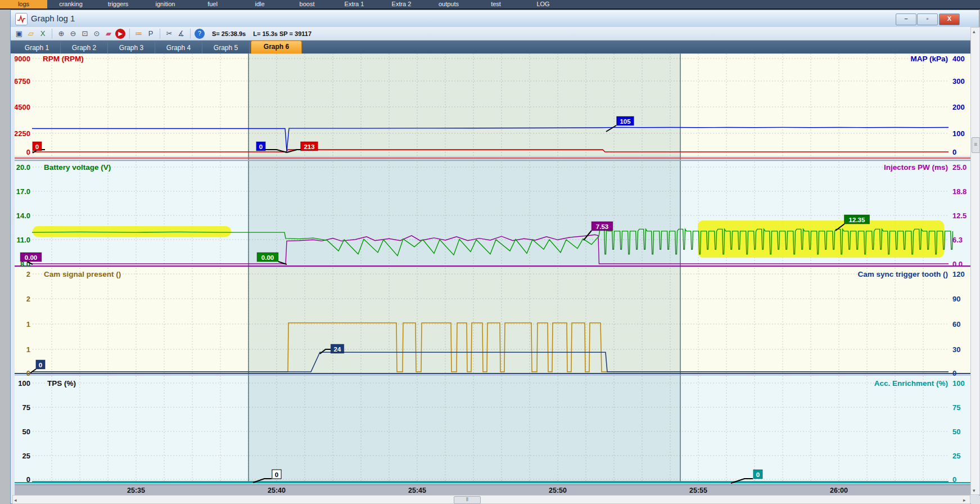  I want to click on svg-text: 75, so click(956, 407).